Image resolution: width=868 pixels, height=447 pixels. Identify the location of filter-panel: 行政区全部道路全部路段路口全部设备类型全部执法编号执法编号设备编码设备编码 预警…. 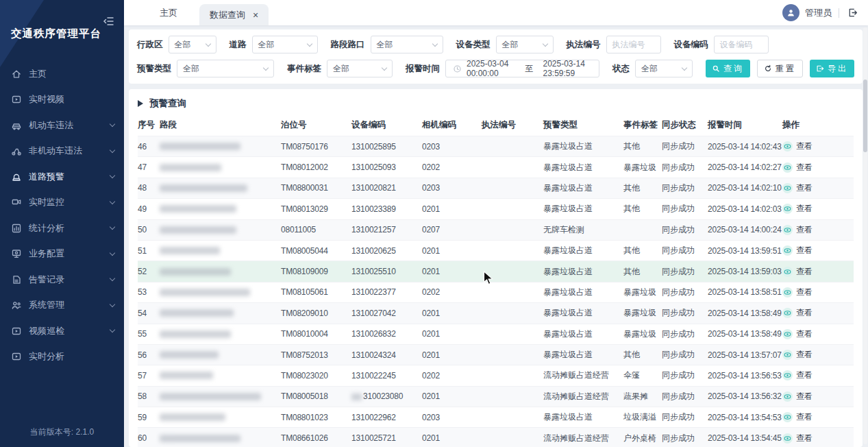
(496, 56).